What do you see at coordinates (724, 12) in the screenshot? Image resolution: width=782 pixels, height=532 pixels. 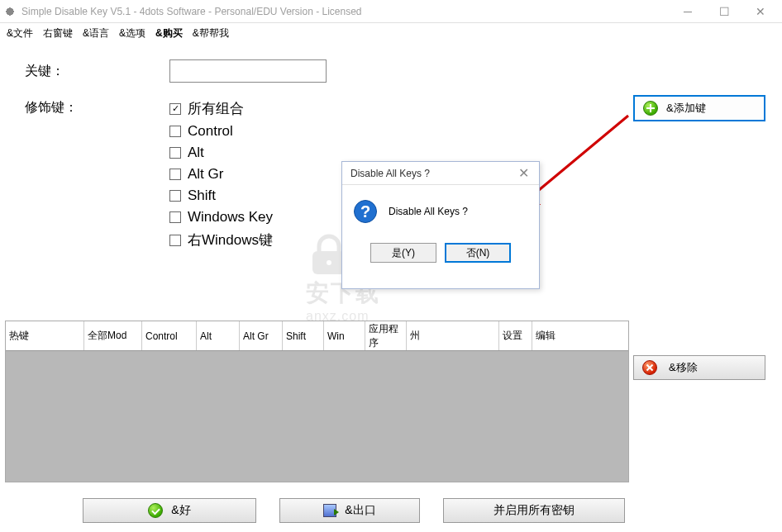 I see `window-controls: ─ ☐ ✕` at bounding box center [724, 12].